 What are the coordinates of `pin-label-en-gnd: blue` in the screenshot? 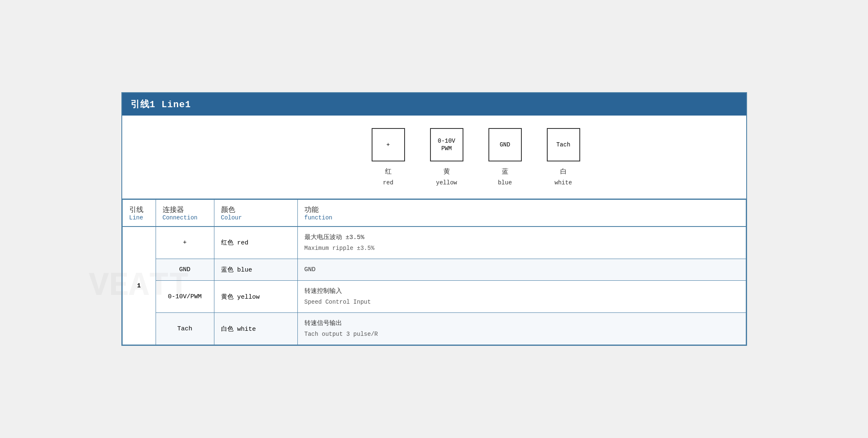 It's located at (505, 183).